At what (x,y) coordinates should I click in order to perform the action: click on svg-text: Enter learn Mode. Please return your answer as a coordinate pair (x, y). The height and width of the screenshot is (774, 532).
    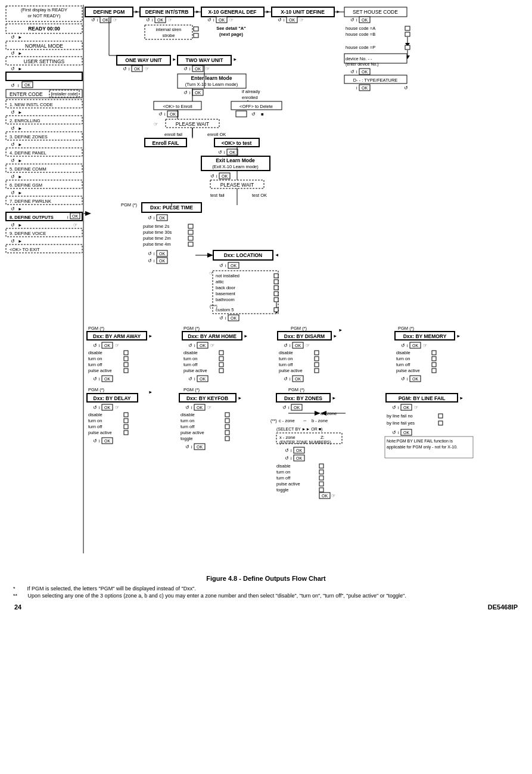
    Looking at the image, I should click on (212, 78).